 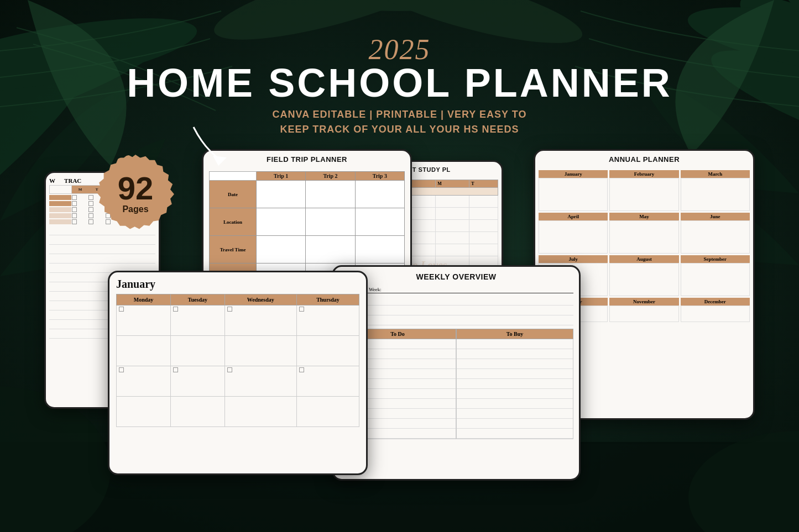 I want to click on annual-month-nov: November, so click(x=644, y=310).